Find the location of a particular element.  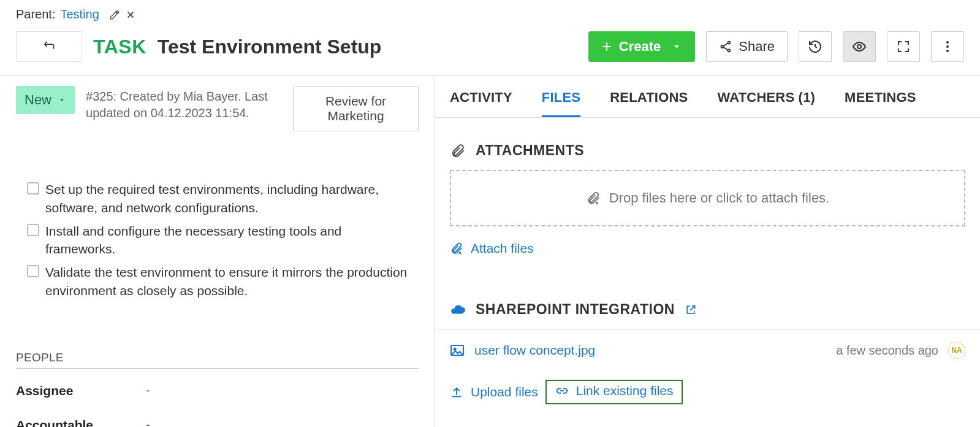

link-existing-label: Link existing files is located at coordinates (625, 391).